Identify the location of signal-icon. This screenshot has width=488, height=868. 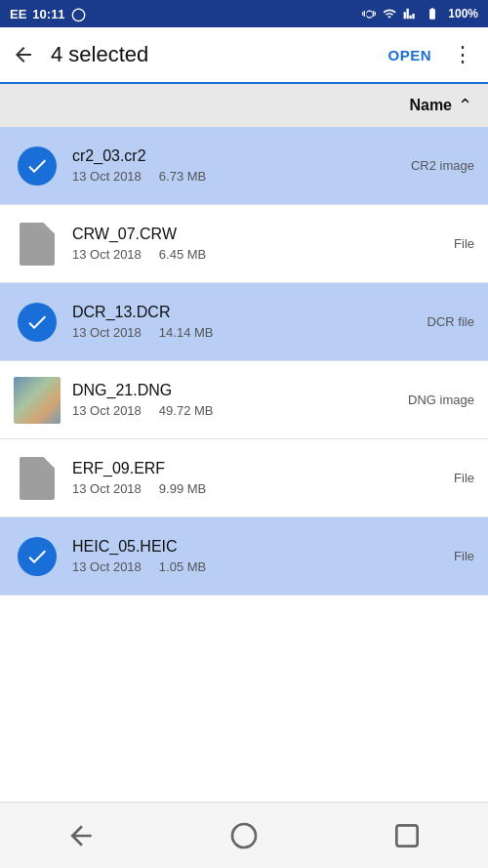
(410, 14).